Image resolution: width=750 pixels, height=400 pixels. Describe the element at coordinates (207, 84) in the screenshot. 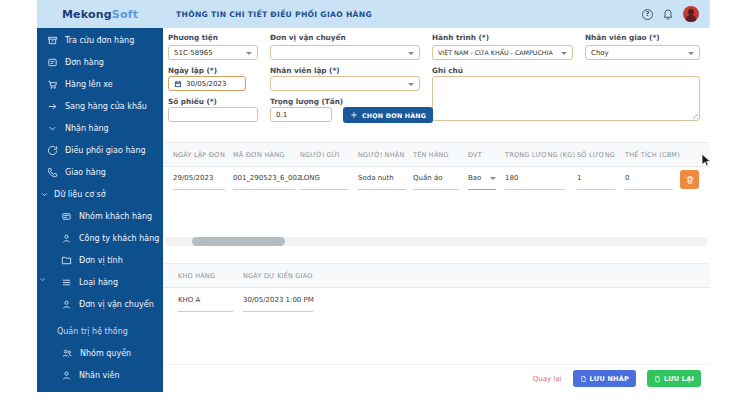

I see `created-date-input: 30/05/2023` at that location.